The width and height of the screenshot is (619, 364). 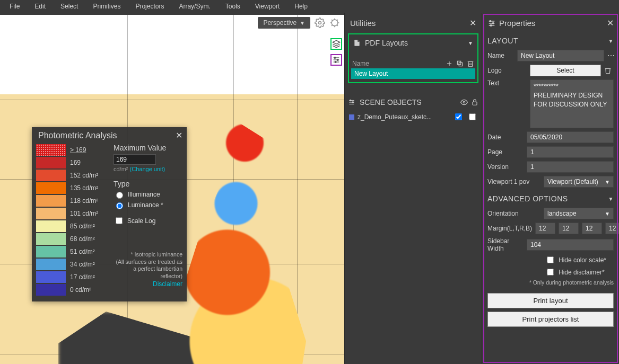 I want to click on luminance-radio, so click(x=120, y=206).